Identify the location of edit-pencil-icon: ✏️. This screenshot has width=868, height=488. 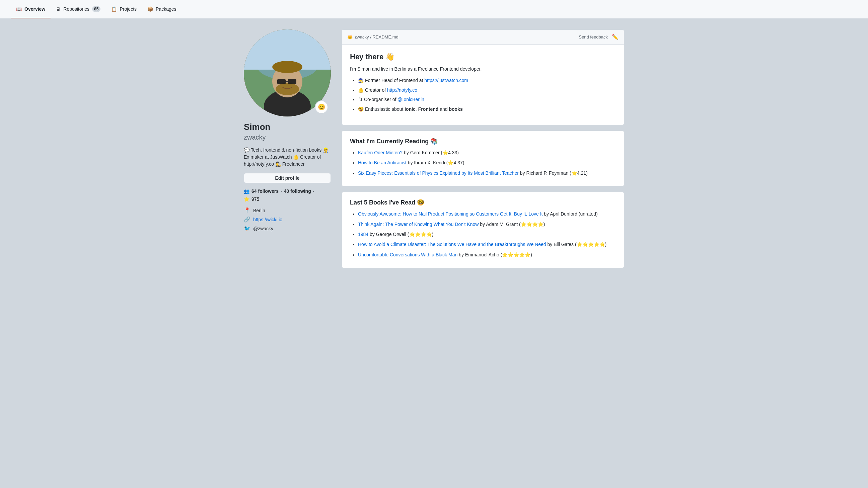
(615, 37).